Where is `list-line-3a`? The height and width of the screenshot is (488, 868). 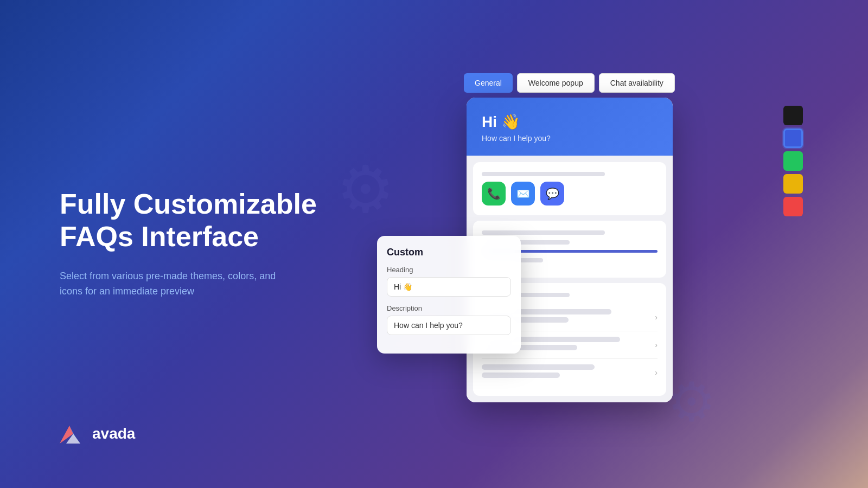
list-line-3a is located at coordinates (538, 367).